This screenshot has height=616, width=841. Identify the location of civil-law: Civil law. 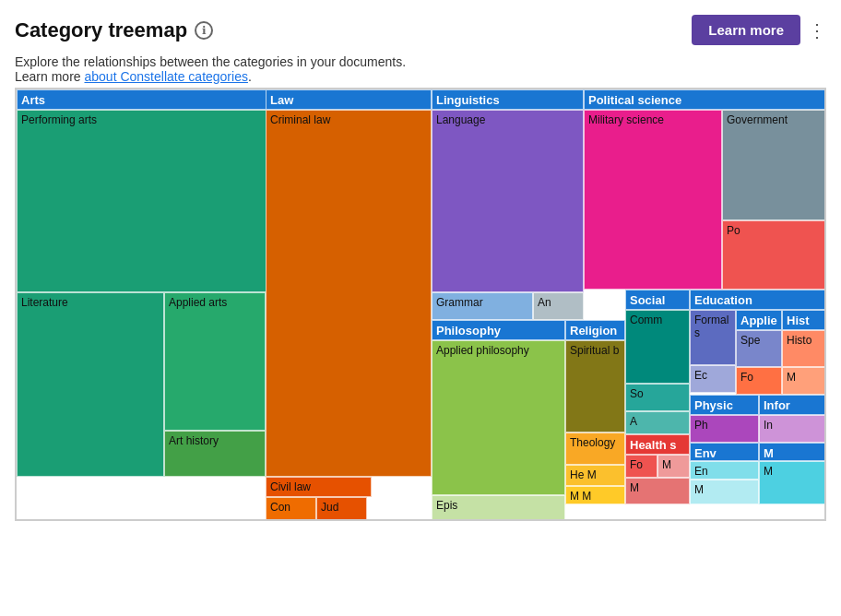
(319, 487).